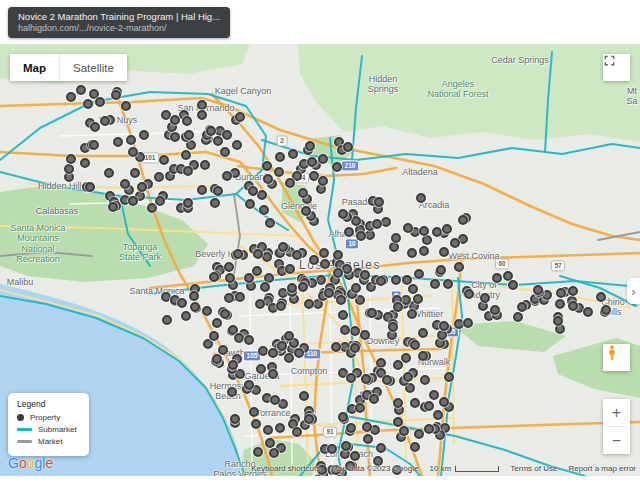  What do you see at coordinates (634, 291) in the screenshot?
I see `collapse-panel-button: ›` at bounding box center [634, 291].